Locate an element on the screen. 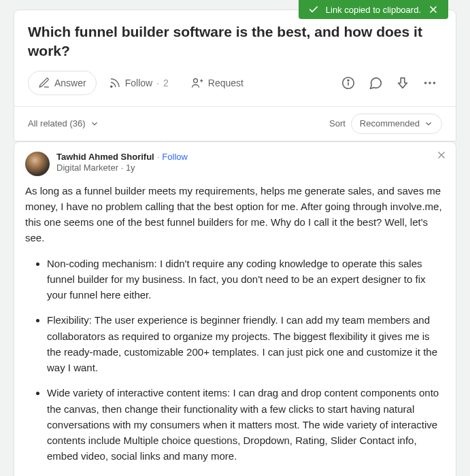 This screenshot has height=476, width=470. author-credential: Digital Marketer is located at coordinates (87, 167).